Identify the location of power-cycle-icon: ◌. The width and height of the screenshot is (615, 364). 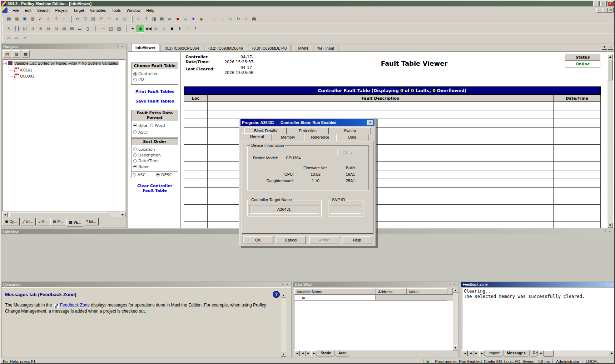
(188, 29).